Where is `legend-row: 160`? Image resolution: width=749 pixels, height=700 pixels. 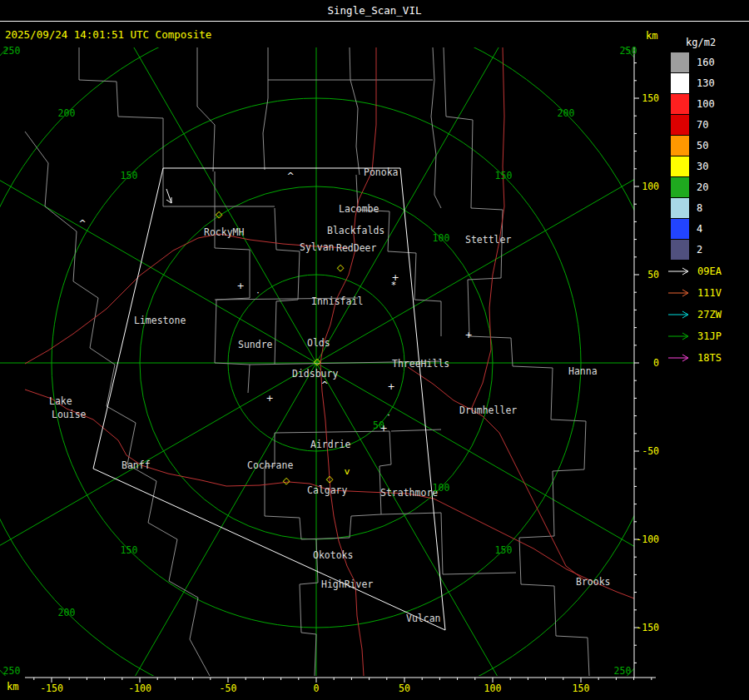
legend-row: 160 is located at coordinates (692, 62).